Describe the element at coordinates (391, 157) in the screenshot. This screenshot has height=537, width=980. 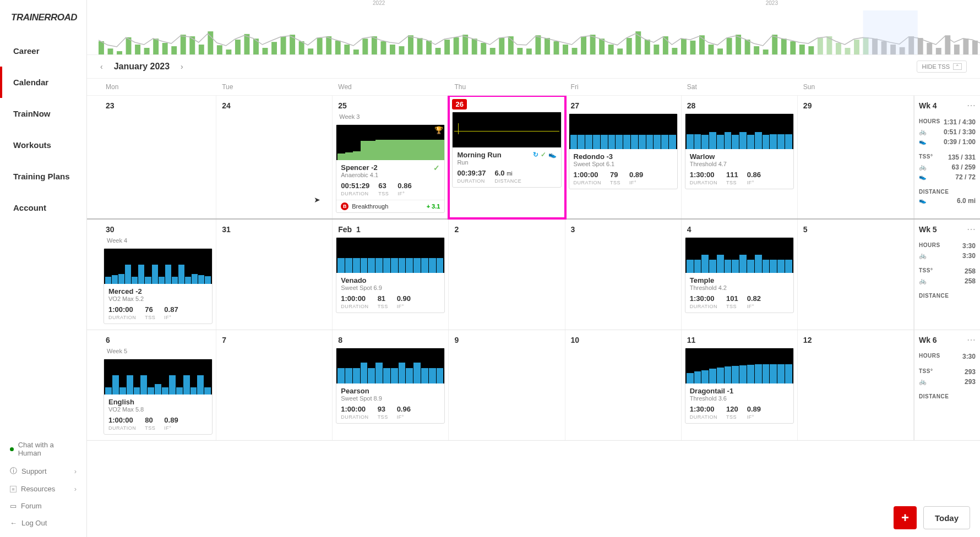
I see `day-cell: 25Week 3 🏆 Spencer -2✓ Anaerobic 4.1 00:…` at that location.